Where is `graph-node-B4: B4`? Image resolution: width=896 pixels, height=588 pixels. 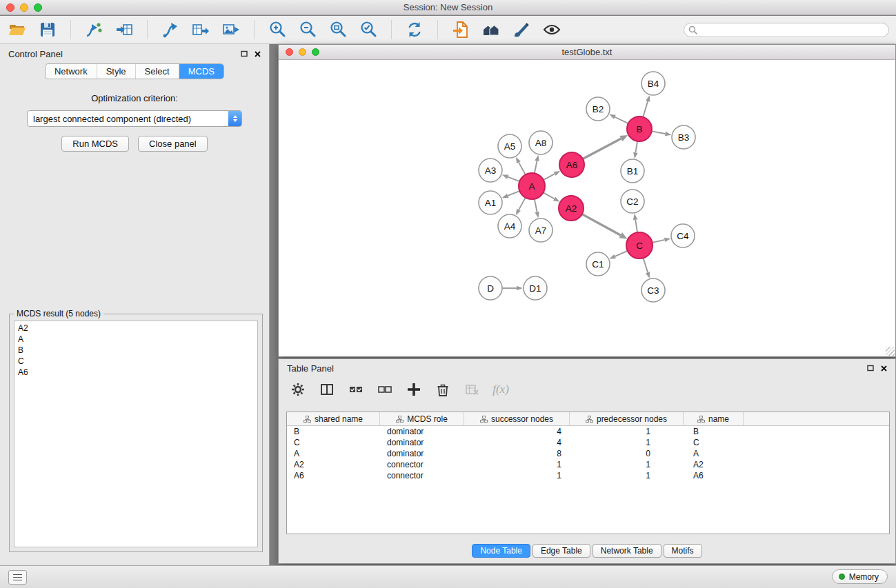
graph-node-B4: B4 is located at coordinates (653, 83).